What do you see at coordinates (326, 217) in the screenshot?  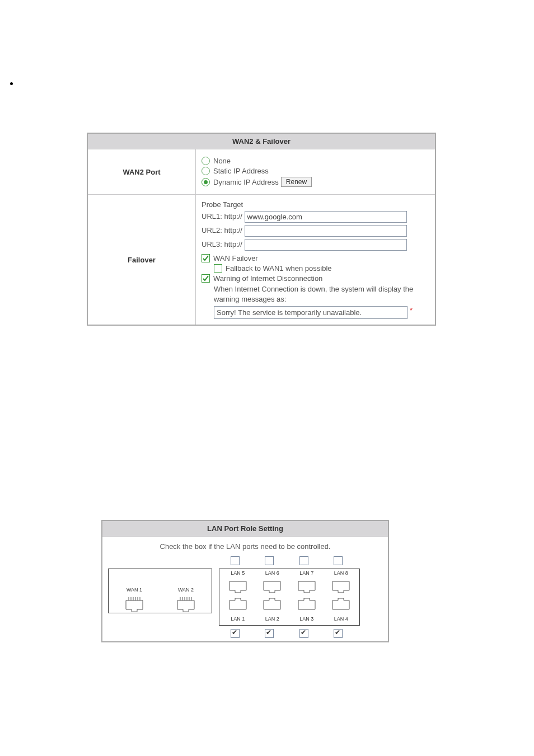 I see `url1-input` at bounding box center [326, 217].